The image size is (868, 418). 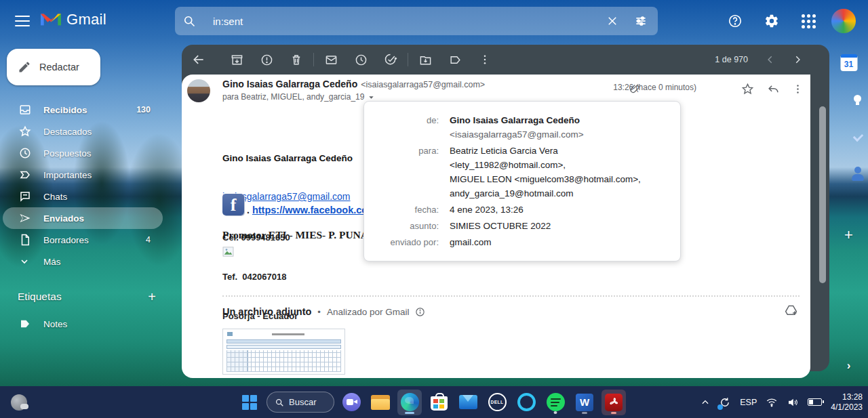 I want to click on recipients-row: para Beatriz, MIGUEL, andy_garcia_19, so click(x=298, y=97).